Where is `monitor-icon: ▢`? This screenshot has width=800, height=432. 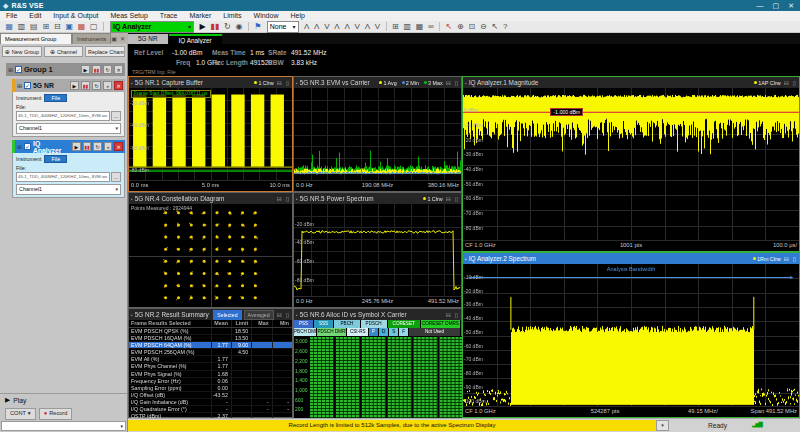 monitor-icon: ▢ is located at coordinates (94, 27).